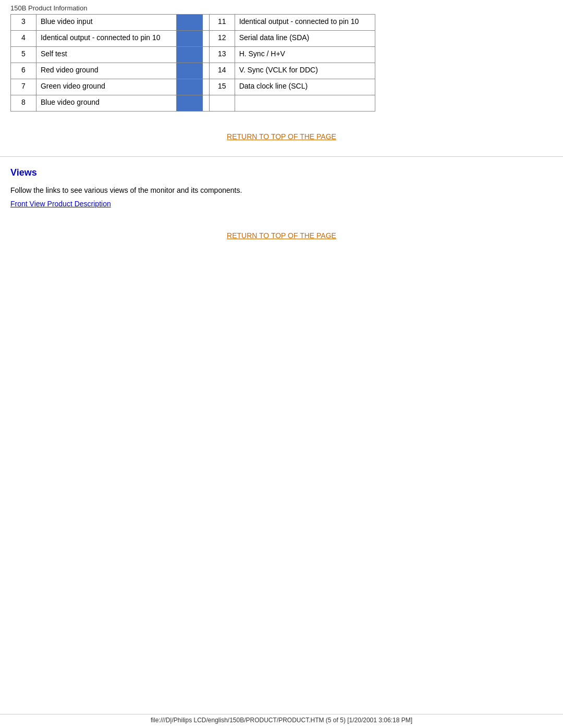 The height and width of the screenshot is (728, 563). What do you see at coordinates (222, 71) in the screenshot?
I see `pin-num-right: 14` at bounding box center [222, 71].